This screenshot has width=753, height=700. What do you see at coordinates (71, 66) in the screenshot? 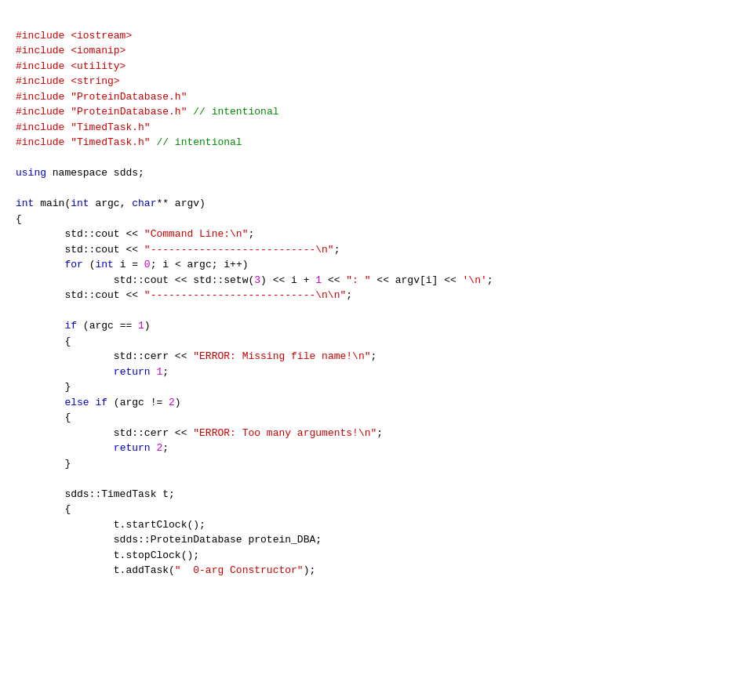
I see `line-3: #include <utility>` at bounding box center [71, 66].